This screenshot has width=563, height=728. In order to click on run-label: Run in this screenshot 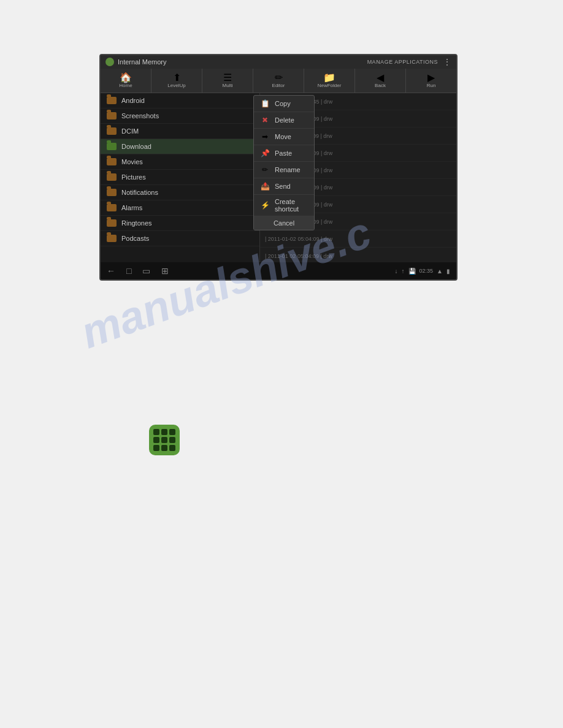, I will do `click(432, 86)`.